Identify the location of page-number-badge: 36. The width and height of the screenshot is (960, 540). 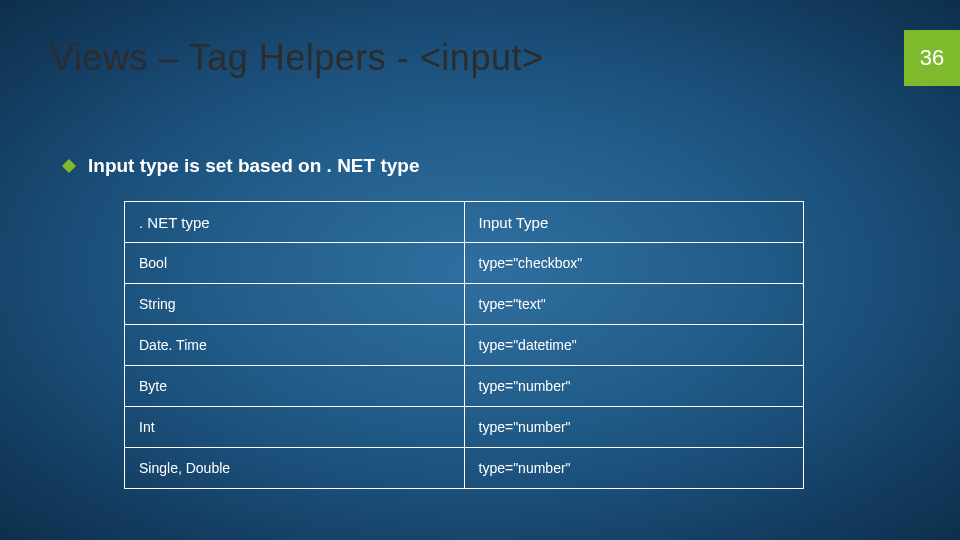
(932, 58).